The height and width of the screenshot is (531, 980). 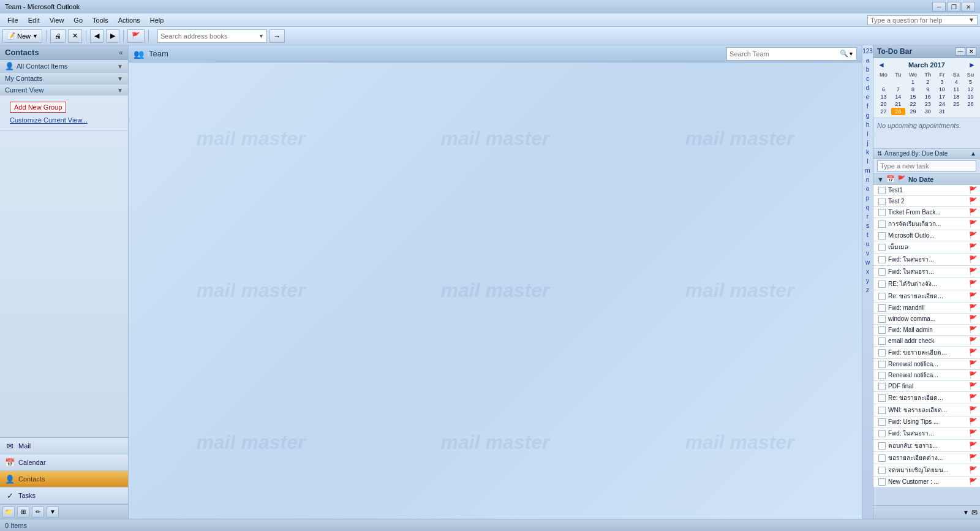 What do you see at coordinates (867, 217) in the screenshot?
I see `alpha-r: r` at bounding box center [867, 217].